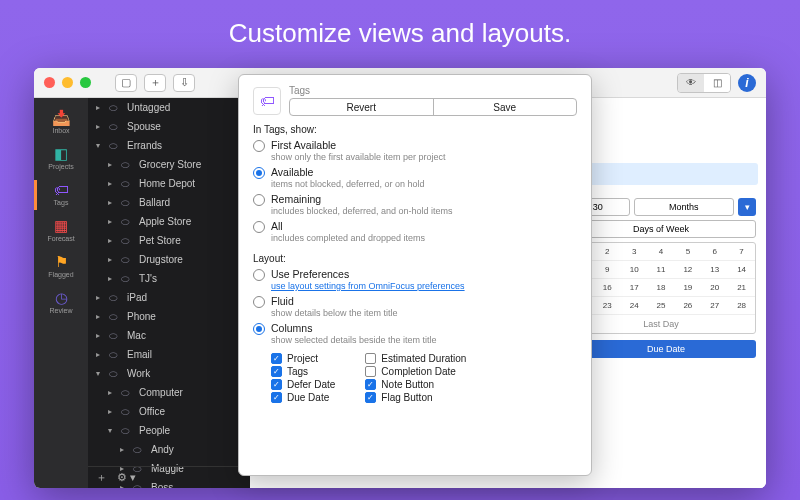 This screenshot has width=800, height=500. What do you see at coordinates (634, 306) in the screenshot?
I see `calendar-day: 24` at bounding box center [634, 306].